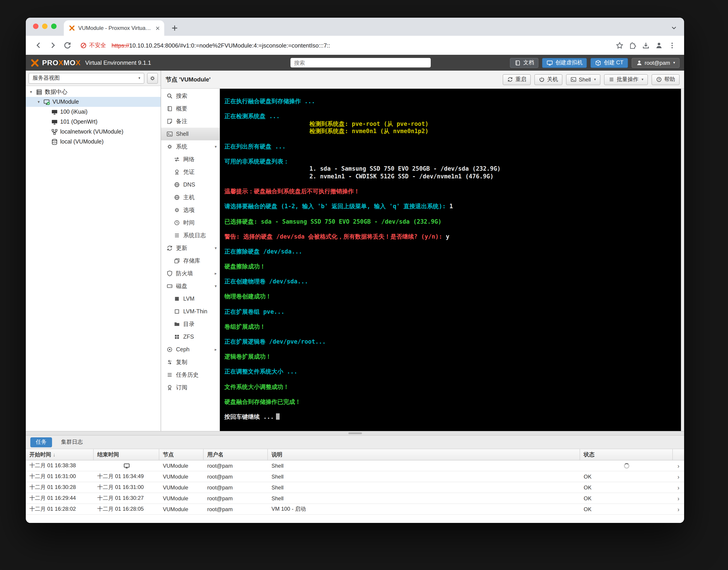 Image resolution: width=728 pixels, height=570 pixels. I want to click on node-menu-syslog: 系统日志, so click(190, 235).